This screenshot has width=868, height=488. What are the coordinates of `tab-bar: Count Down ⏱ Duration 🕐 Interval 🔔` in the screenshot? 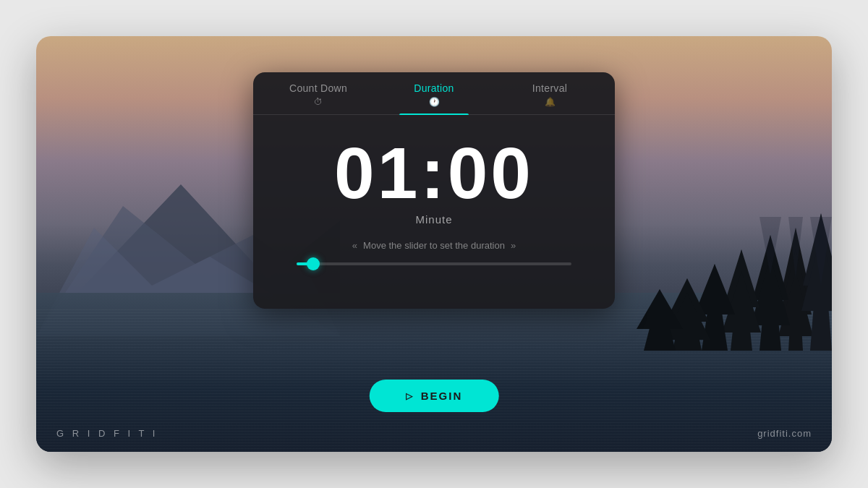 It's located at (434, 94).